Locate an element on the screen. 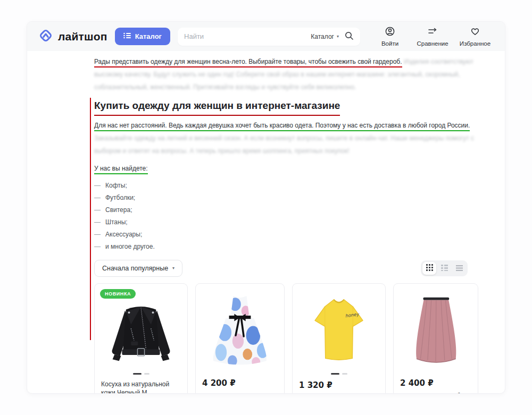 This screenshot has height=415, width=532. compare-label: Сравнение is located at coordinates (432, 44).